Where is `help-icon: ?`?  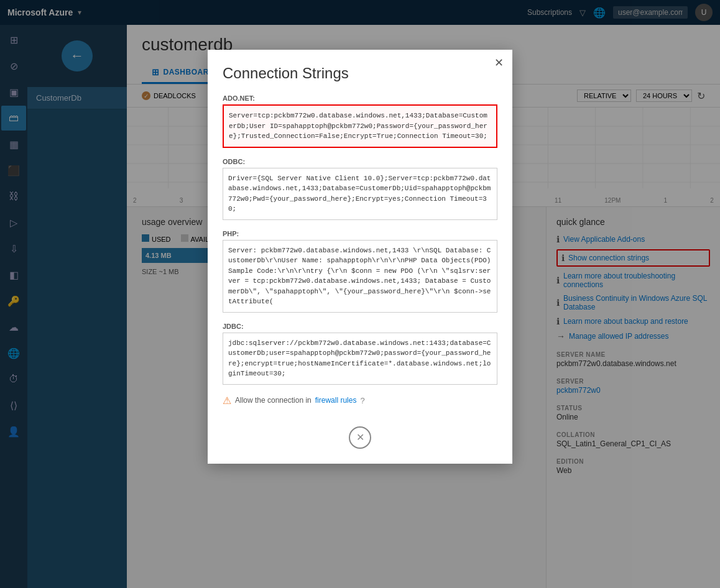 help-icon: ? is located at coordinates (362, 400).